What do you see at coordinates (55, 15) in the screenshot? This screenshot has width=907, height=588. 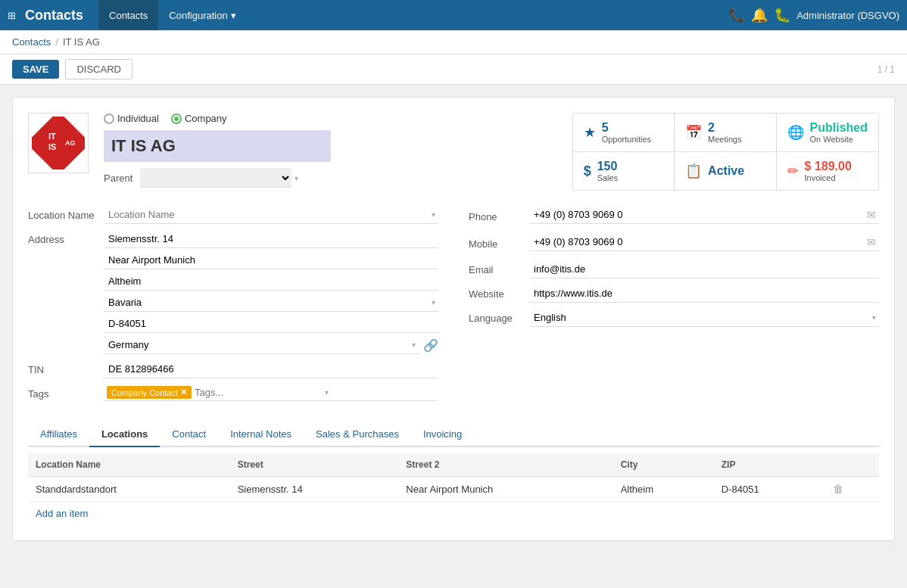 I see `app-title: Contacts` at bounding box center [55, 15].